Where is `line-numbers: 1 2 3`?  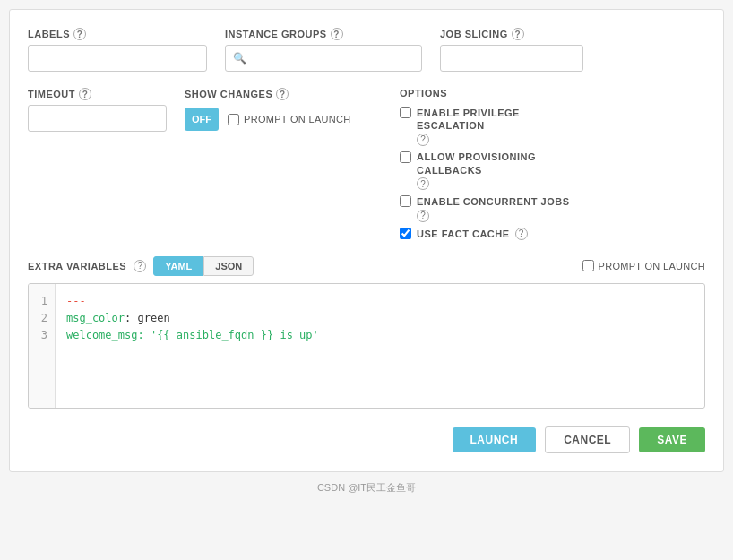 line-numbers: 1 2 3 is located at coordinates (42, 346).